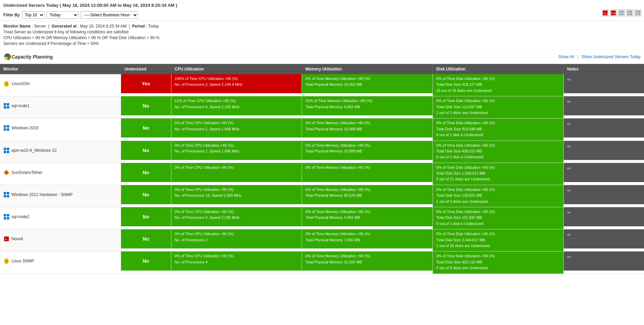  I want to click on monitor-name: Novell, so click(17, 239).